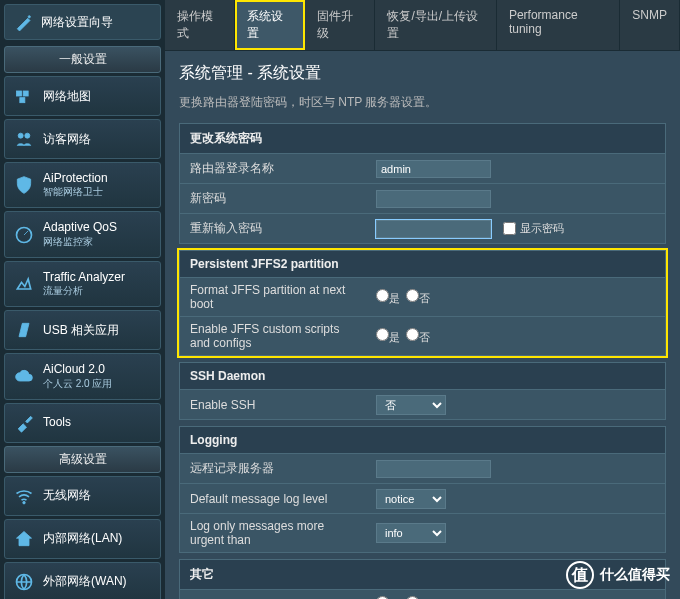 The width and height of the screenshot is (680, 599). Describe the element at coordinates (82, 330) in the screenshot. I see `sidebar-item-usb: USB 相关应用` at that location.